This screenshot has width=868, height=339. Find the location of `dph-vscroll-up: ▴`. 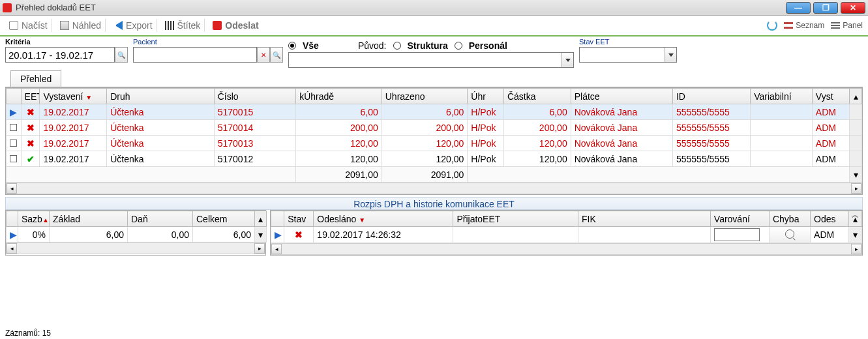

dph-vscroll-up: ▴ is located at coordinates (261, 219).